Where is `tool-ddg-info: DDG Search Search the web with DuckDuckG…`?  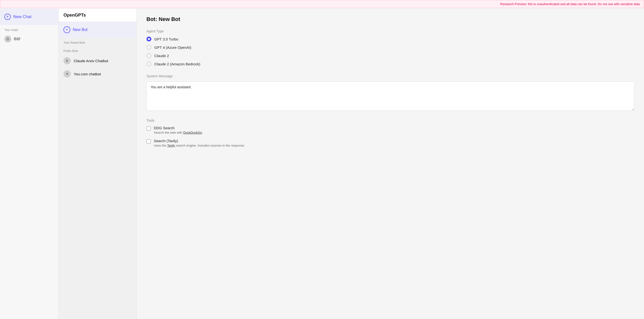 tool-ddg-info: DDG Search Search the web with DuckDuckG… is located at coordinates (178, 130).